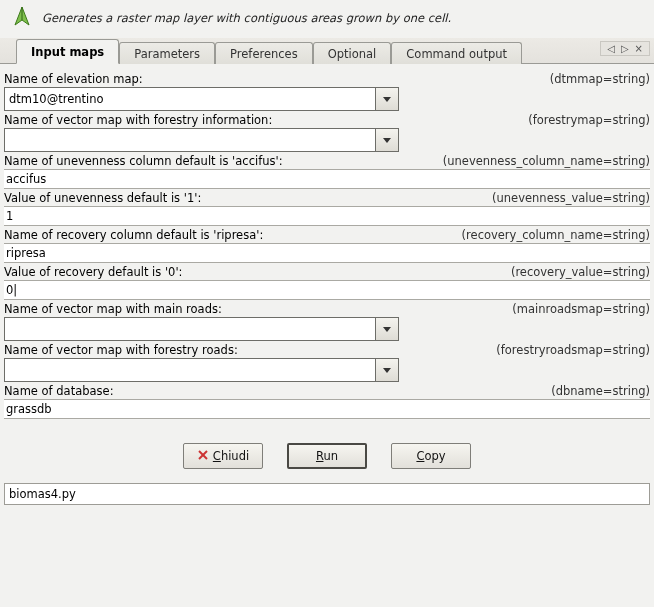 Image resolution: width=654 pixels, height=607 pixels. I want to click on label-recovery-col: Name of recovery column default is 'ripr…, so click(134, 235).